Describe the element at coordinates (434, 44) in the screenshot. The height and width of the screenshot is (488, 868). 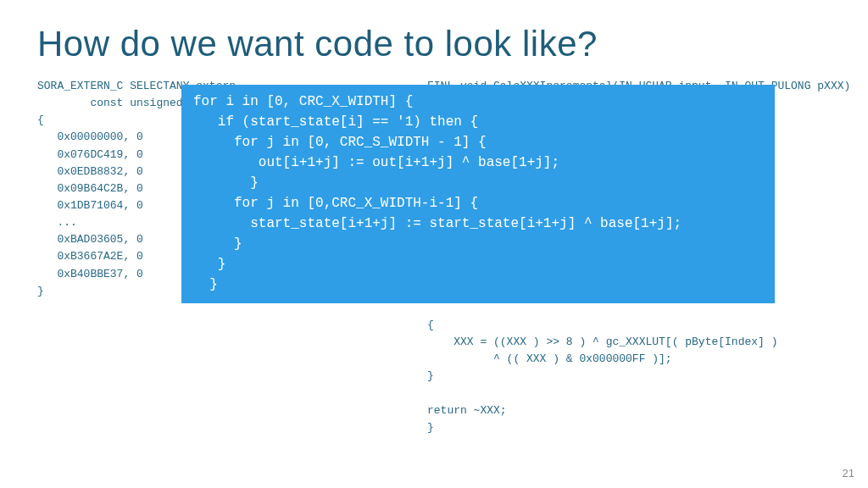
I see `slide-title: How do we want code to look like?` at that location.